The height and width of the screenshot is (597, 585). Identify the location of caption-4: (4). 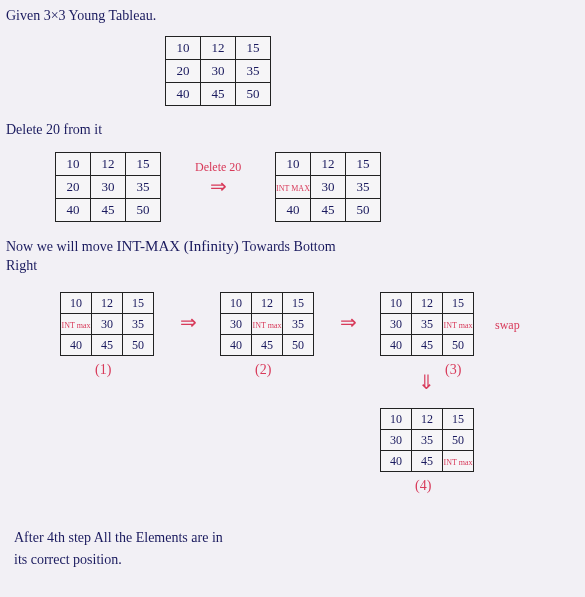
(423, 486).